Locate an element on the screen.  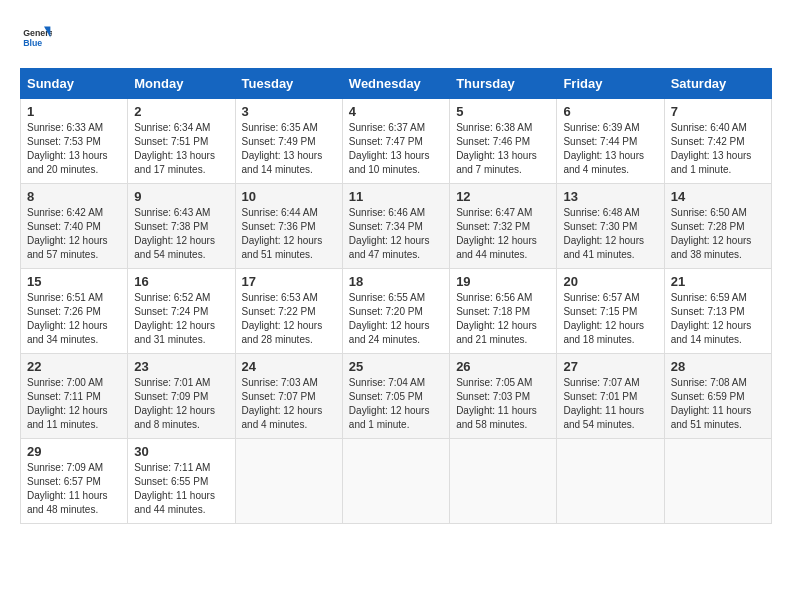
calendar-cell: 27Sunrise: 7:07 AM Sunset: 7:01 PM Dayli… is located at coordinates (610, 396).